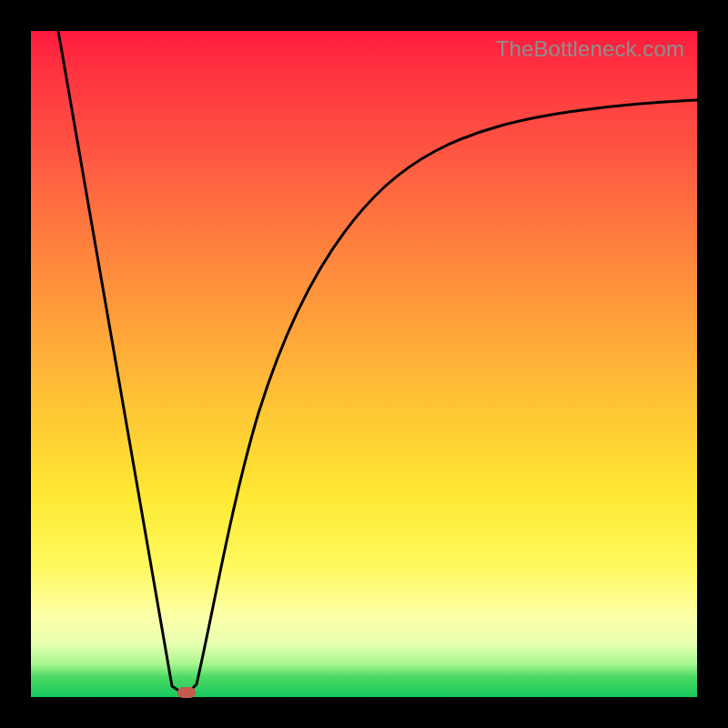 Image resolution: width=728 pixels, height=728 pixels. I want to click on watermark-text: TheBottleneck.com, so click(590, 49).